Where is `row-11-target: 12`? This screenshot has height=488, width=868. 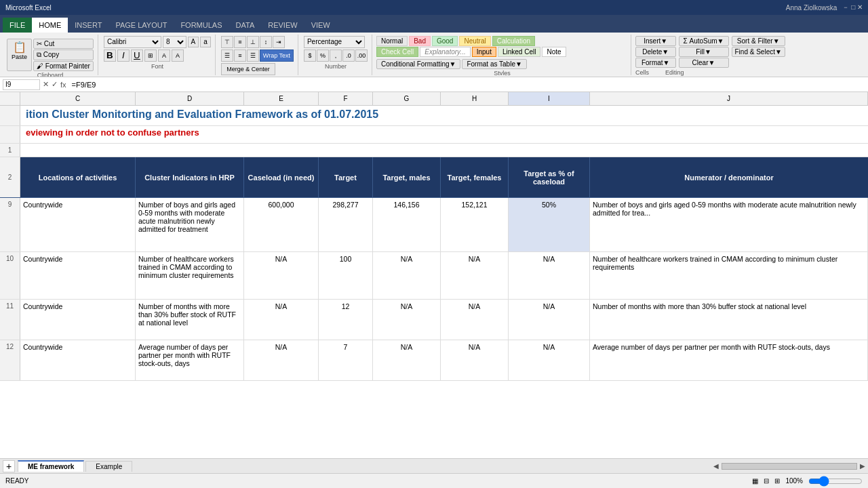 row-11-target: 12 is located at coordinates (346, 320).